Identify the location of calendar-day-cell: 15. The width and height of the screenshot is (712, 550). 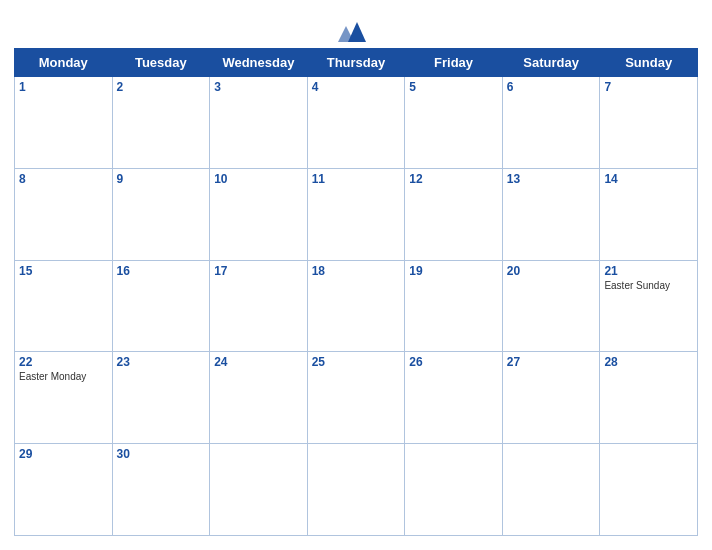
(64, 306).